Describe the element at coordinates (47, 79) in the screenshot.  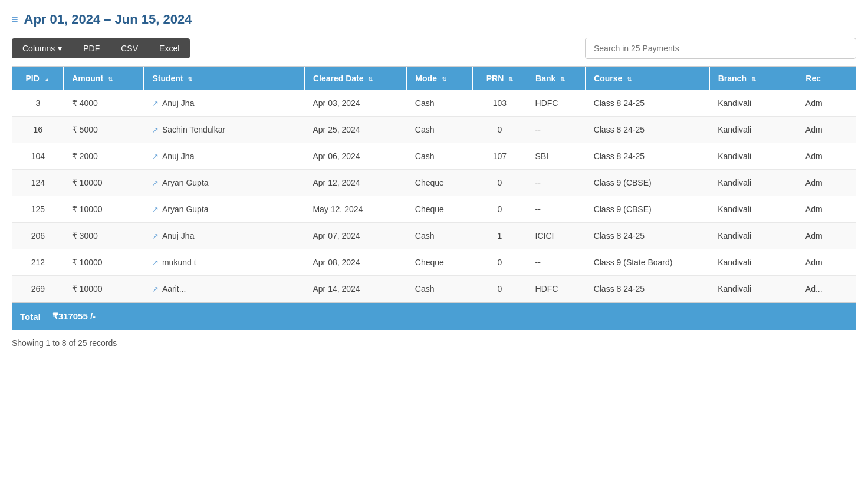
I see `sort-icon-pid: ▲` at that location.